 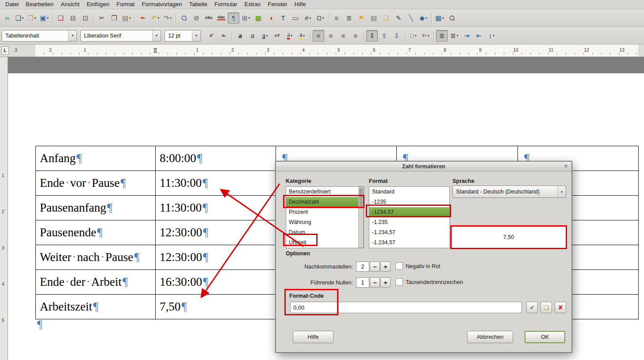 I want to click on leading-zeros-plus-button: +, so click(x=386, y=283).